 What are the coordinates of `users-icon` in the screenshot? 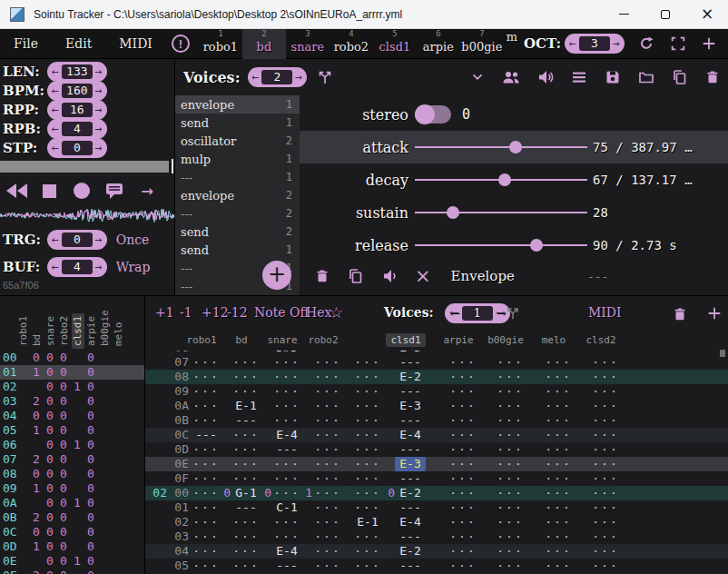 It's located at (511, 77).